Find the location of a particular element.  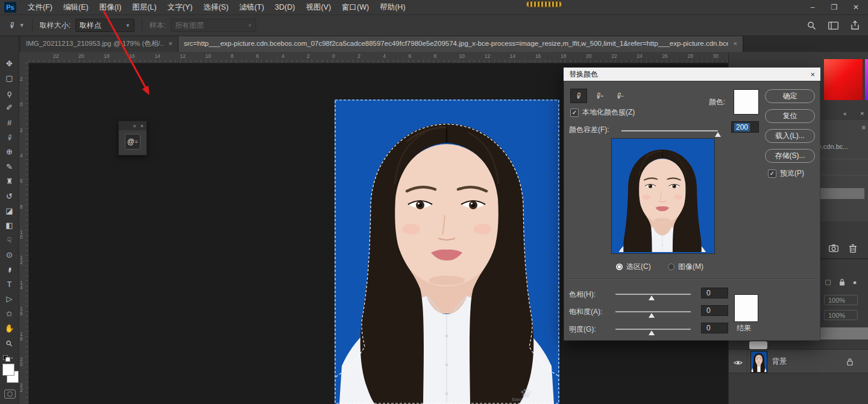

image-radio: 图像(M) is located at coordinates (686, 267).